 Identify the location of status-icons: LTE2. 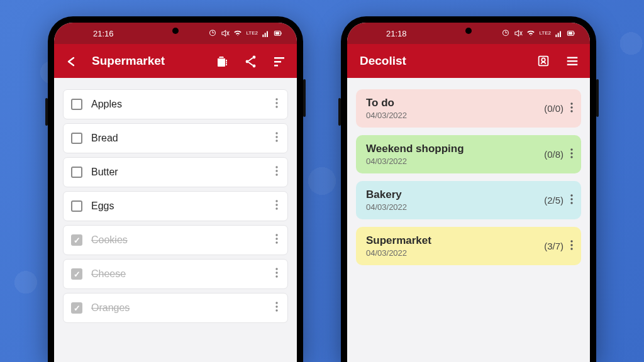
(538, 33).